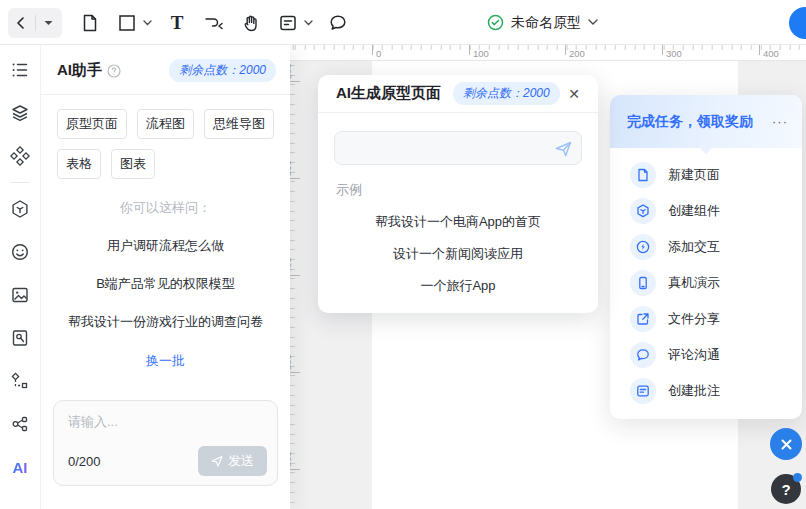 This screenshot has height=509, width=806. Describe the element at coordinates (20, 381) in the screenshot. I see `sidebar-item-vector` at that location.